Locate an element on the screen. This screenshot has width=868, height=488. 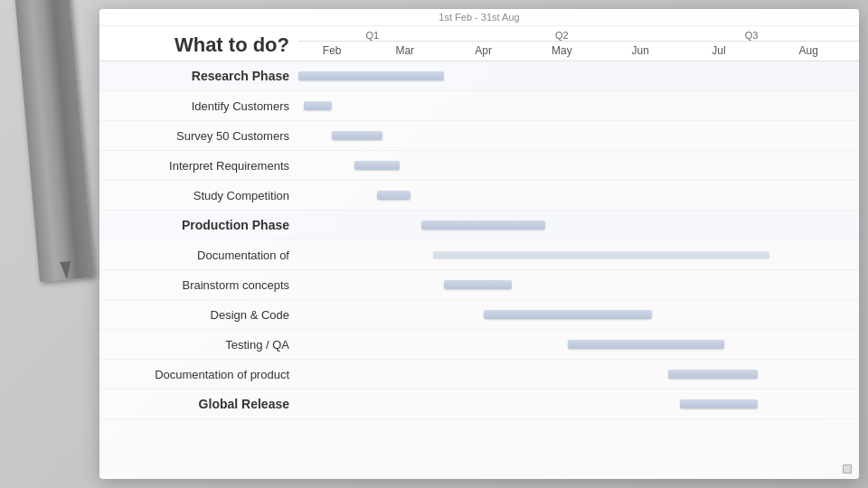
bar-survey-customers is located at coordinates (357, 136).